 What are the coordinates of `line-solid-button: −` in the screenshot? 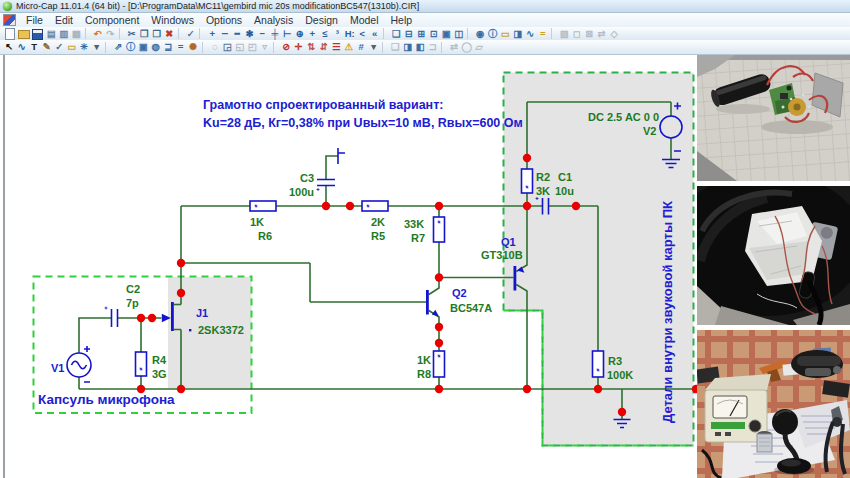 It's located at (262, 34).